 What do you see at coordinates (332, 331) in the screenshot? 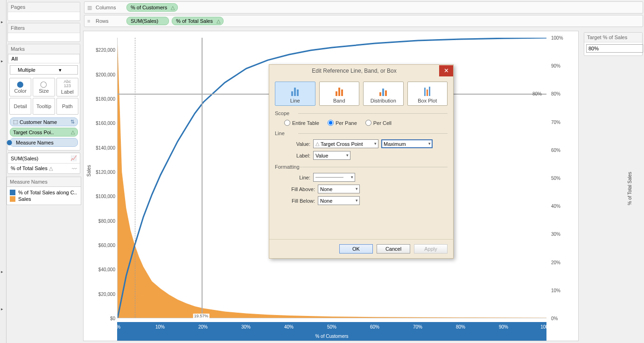
I see `x-axis-band: % of Customers 0%10%20%30%40%50%60%70%80…` at bounding box center [332, 331].